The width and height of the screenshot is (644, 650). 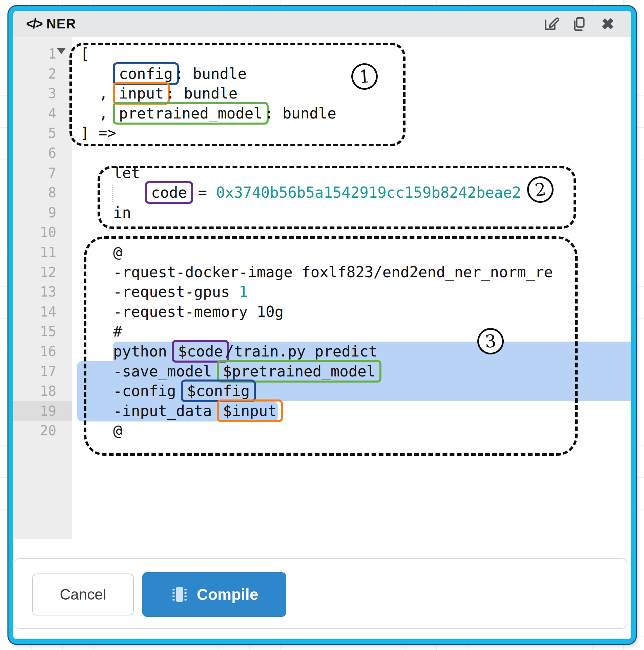 I want to click on code-text: python, so click(x=144, y=351).